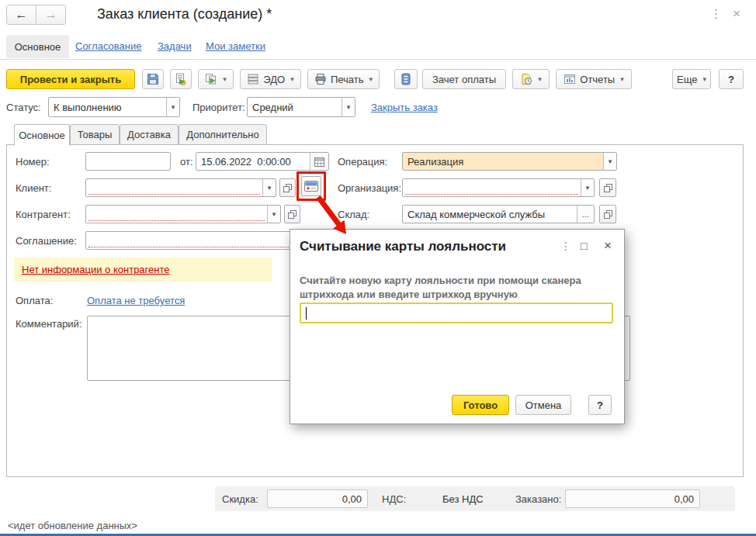 This screenshot has width=756, height=536. What do you see at coordinates (153, 79) in the screenshot?
I see `save-button` at bounding box center [153, 79].